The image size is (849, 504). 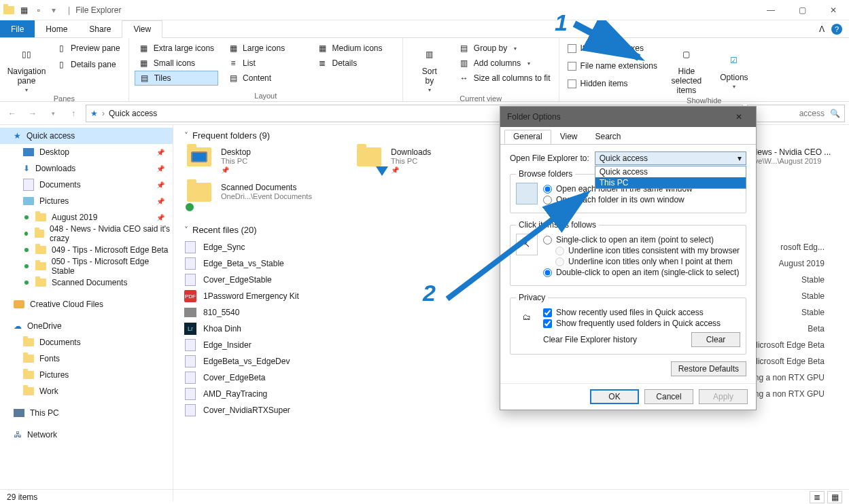 I want to click on dialog-title-bar: Folder Options ✕, so click(x=628, y=117).